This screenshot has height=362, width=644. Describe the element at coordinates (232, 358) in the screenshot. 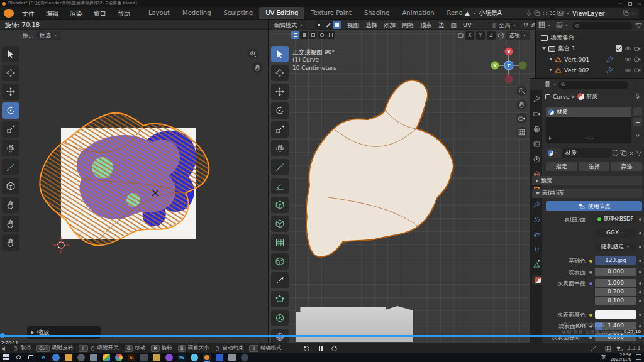

I see `app-paint-icon` at that location.